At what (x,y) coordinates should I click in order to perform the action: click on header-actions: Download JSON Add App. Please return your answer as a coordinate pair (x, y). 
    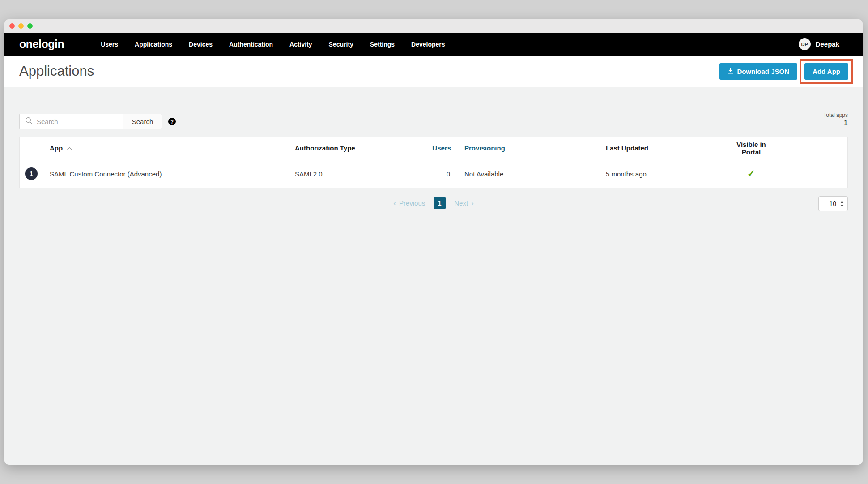
    Looking at the image, I should click on (787, 72).